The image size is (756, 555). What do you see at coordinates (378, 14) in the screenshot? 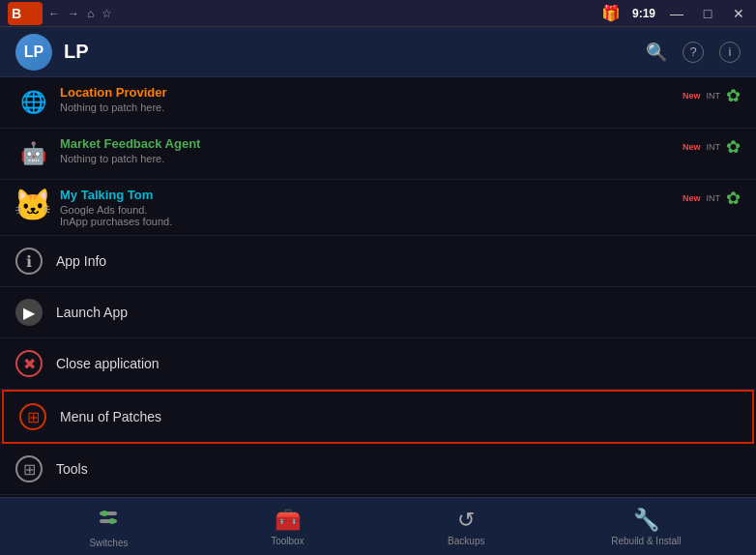
I see `title-bar: B ← → ⌂ ☆ 🎁 9:19 — □ ✕` at bounding box center [378, 14].